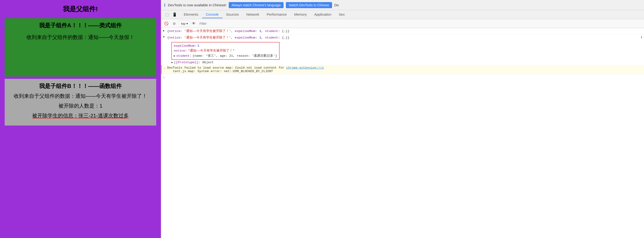 The image size is (644, 238). I want to click on tab-application: Application, so click(323, 15).